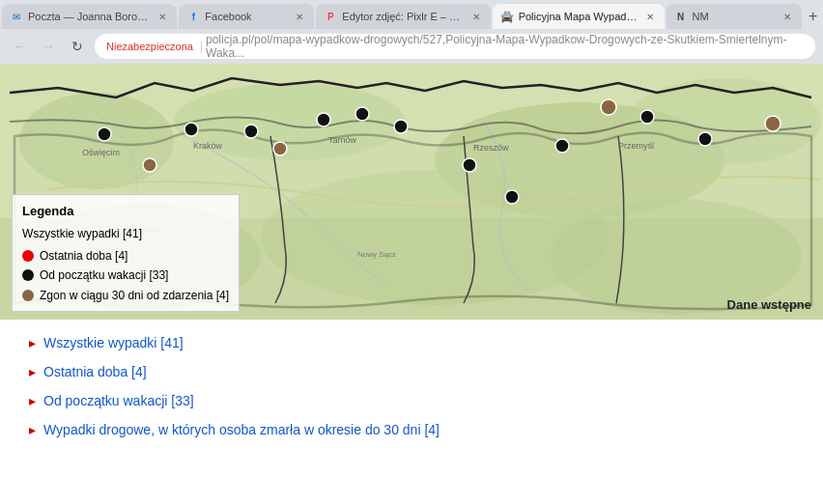 Image resolution: width=823 pixels, height=504 pixels. Describe the element at coordinates (209, 146) in the screenshot. I see `svg-text: Kraków` at that location.